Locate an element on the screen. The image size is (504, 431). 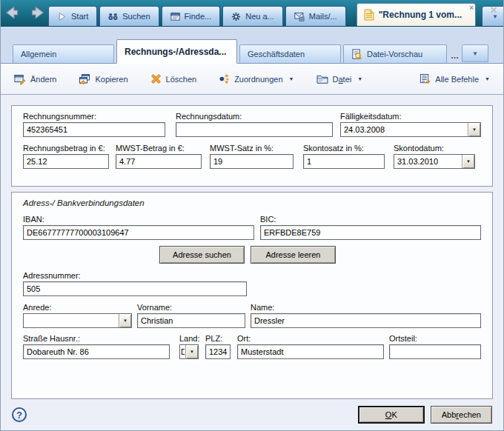
adresse-suchen-button: Adresse suchen is located at coordinates (202, 255).